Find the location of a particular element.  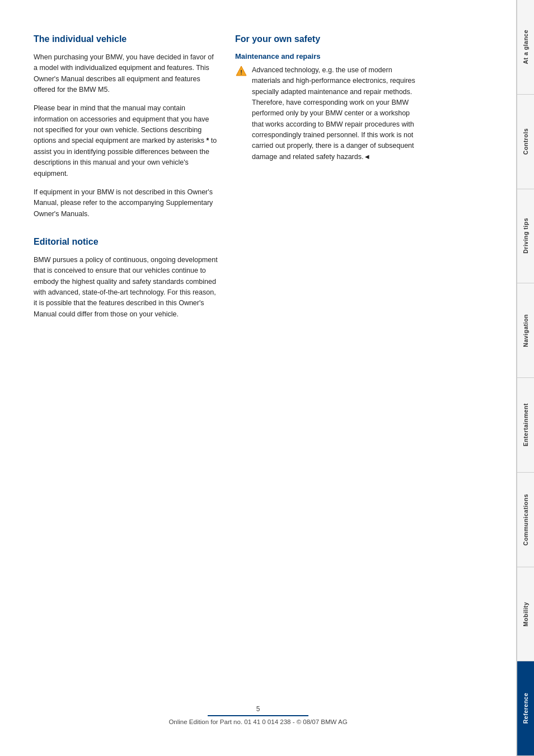

footer-divider is located at coordinates (258, 716).